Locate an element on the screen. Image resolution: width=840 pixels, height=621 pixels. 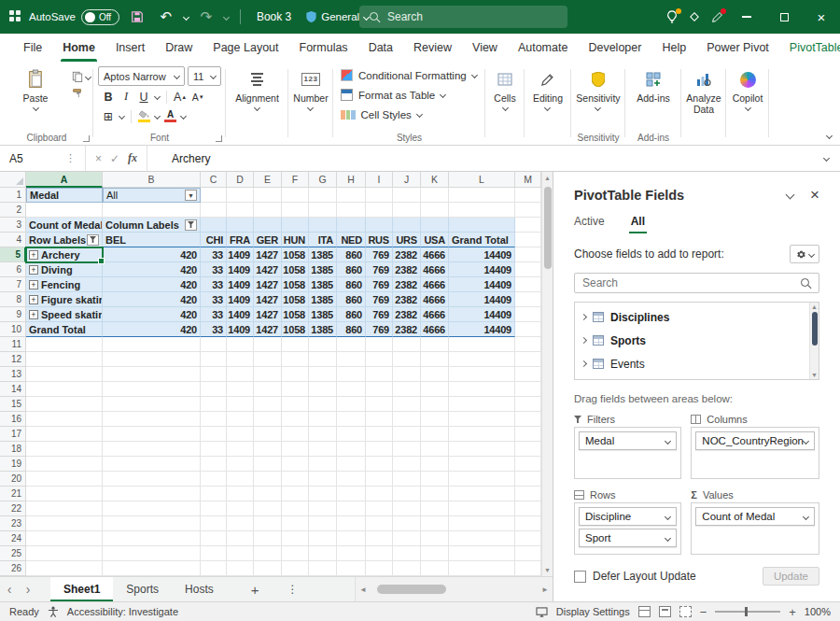
field-item-sports: Sports is located at coordinates (693, 340).